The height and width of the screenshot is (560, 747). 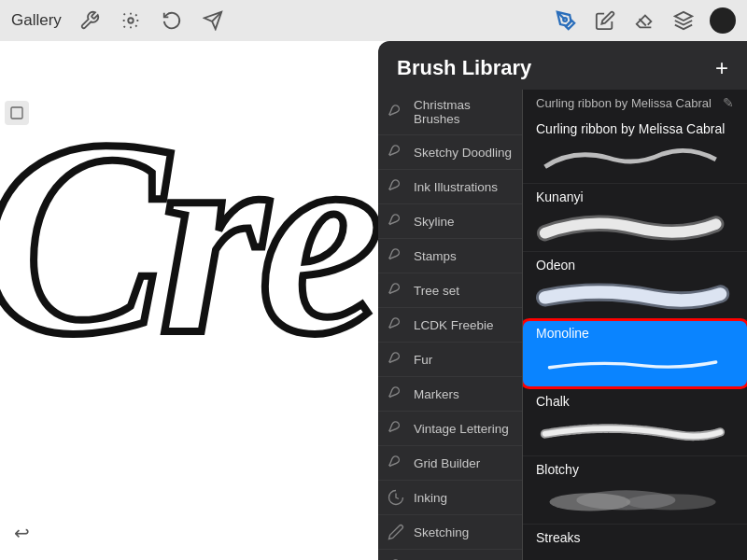 What do you see at coordinates (644, 21) in the screenshot?
I see `toolbar-right` at bounding box center [644, 21].